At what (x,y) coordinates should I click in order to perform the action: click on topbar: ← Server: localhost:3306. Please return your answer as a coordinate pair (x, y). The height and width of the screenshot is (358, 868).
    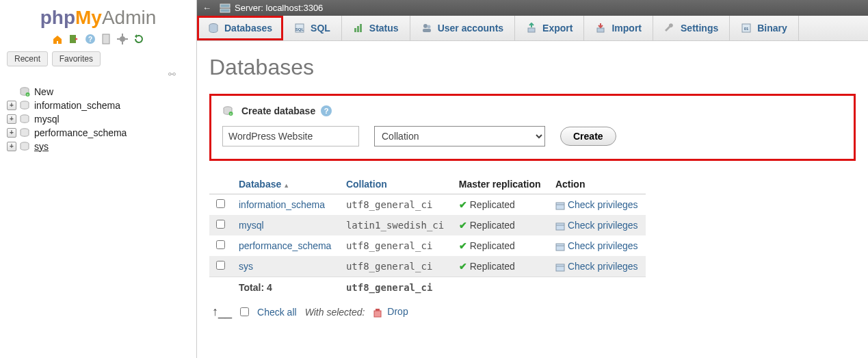
    Looking at the image, I should click on (532, 8).